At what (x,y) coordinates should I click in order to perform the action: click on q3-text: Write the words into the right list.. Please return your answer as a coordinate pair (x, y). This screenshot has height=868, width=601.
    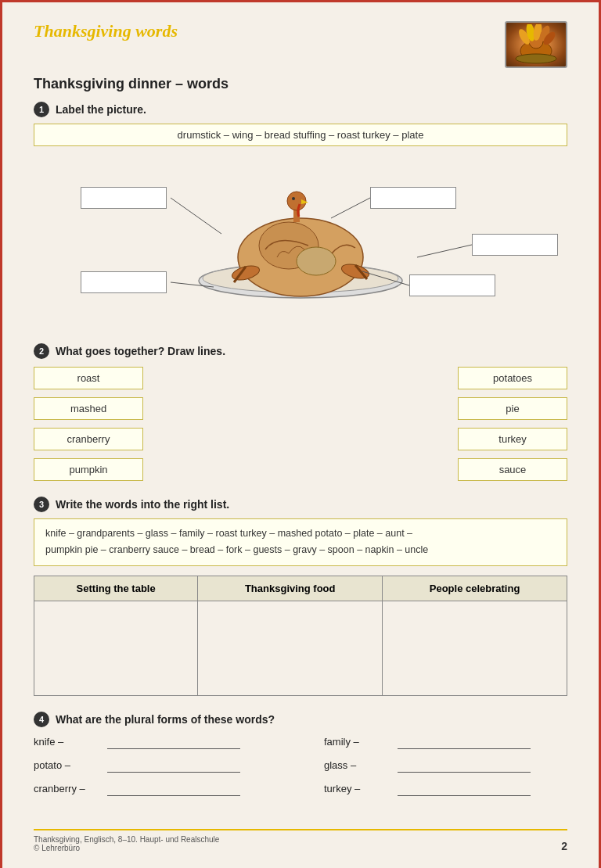
    Looking at the image, I should click on (142, 504).